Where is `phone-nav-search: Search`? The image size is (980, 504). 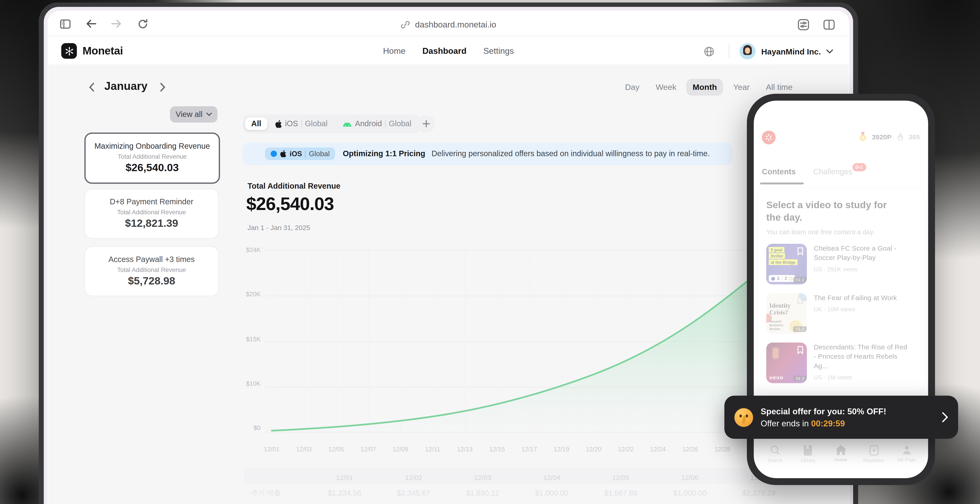 phone-nav-search: Search is located at coordinates (775, 454).